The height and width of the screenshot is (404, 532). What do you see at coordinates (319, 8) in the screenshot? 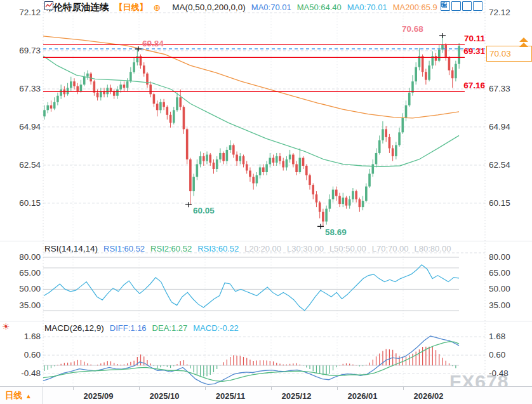
I see `ma-legend-item: MA50:64.40` at bounding box center [319, 8].